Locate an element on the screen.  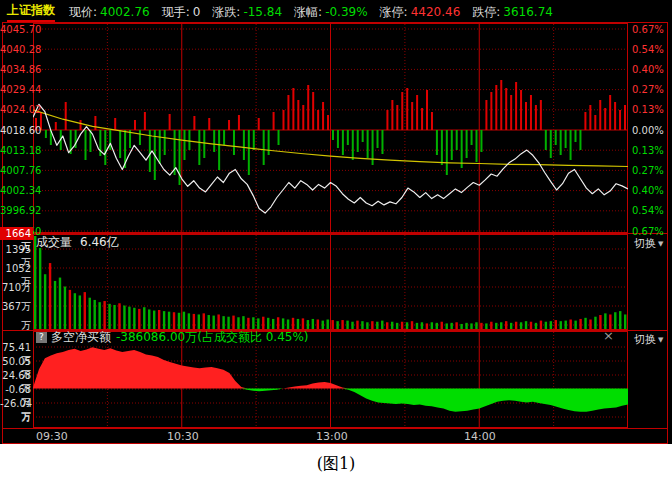
quote-field-label: 涨停: is located at coordinates (394, 12).